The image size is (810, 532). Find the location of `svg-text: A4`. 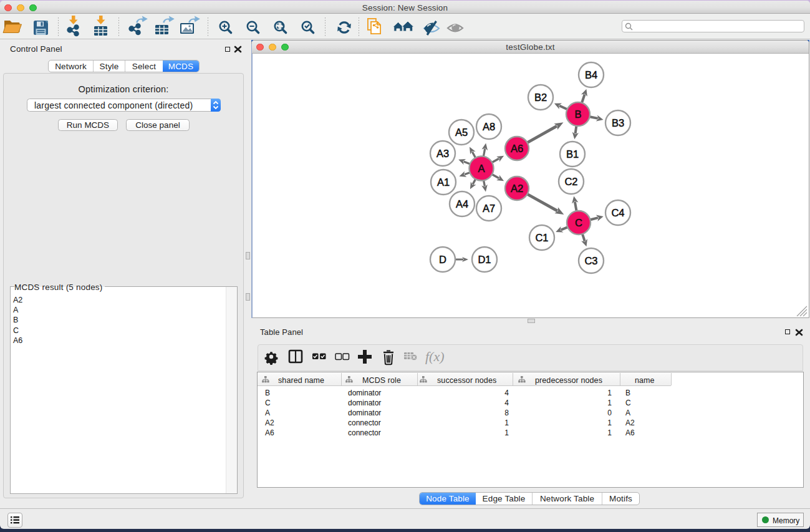

svg-text: A4 is located at coordinates (462, 204).